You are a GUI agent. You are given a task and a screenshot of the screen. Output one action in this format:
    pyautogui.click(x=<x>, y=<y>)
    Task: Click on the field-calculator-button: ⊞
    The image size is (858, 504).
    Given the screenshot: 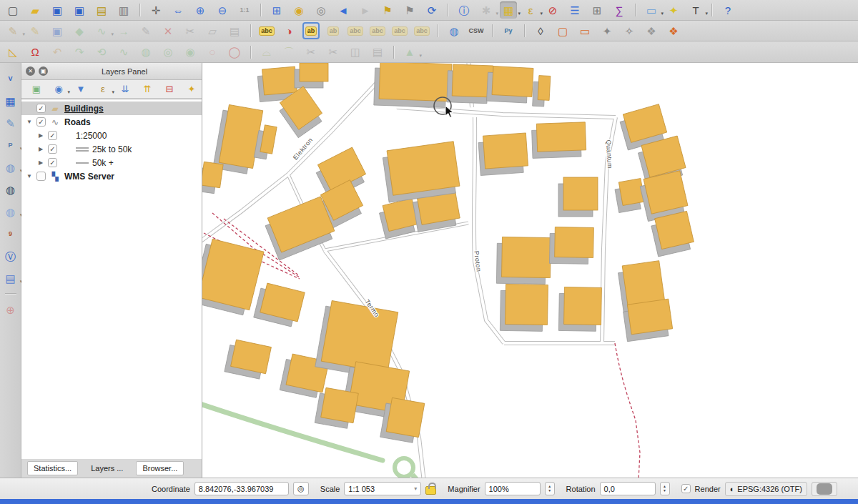 What is the action you would take?
    pyautogui.click(x=597, y=10)
    